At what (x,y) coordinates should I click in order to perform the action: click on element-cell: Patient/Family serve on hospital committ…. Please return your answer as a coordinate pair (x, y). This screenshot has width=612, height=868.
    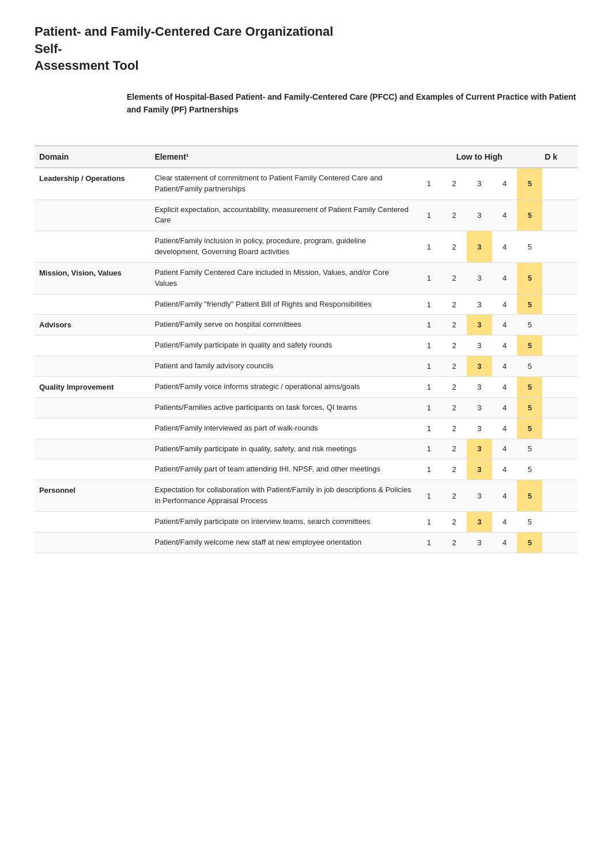
    Looking at the image, I should click on (283, 325).